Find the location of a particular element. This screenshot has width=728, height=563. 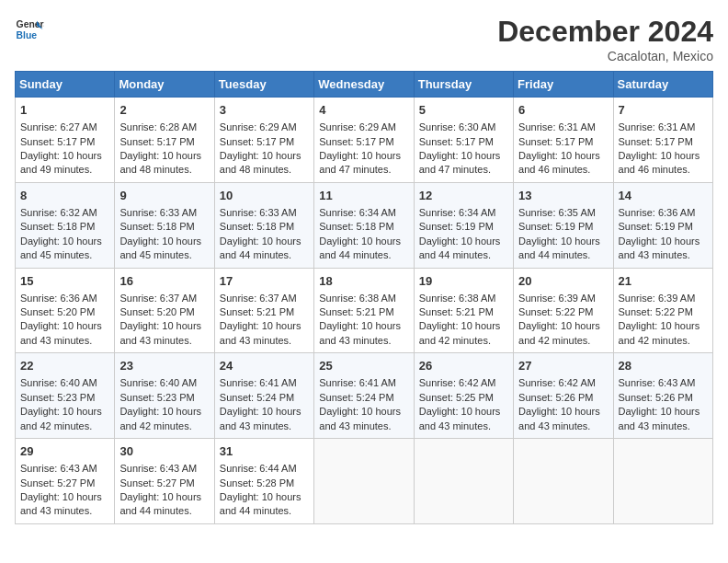

day-number: 1 is located at coordinates (64, 110).